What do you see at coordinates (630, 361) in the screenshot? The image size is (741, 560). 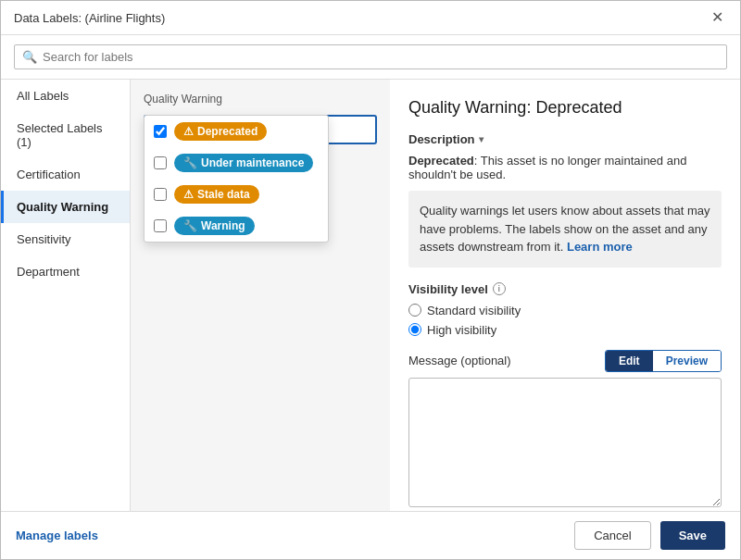 I see `edit-tab: Edit` at bounding box center [630, 361].